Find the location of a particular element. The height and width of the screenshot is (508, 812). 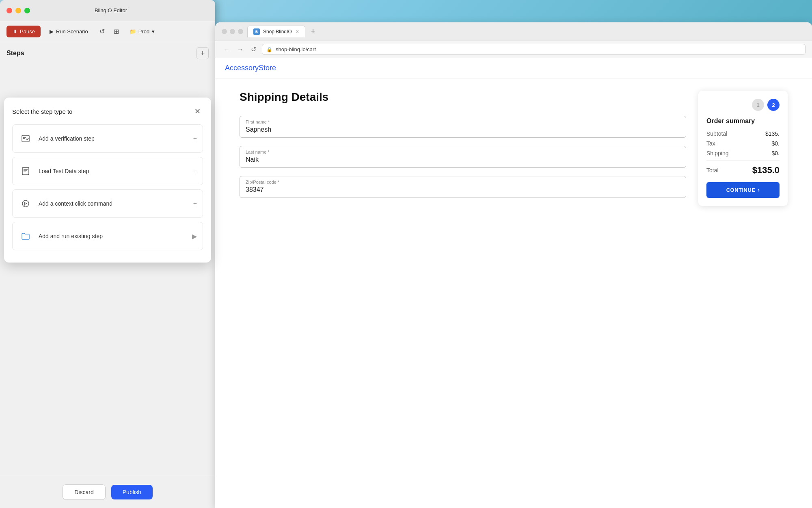

verification-step-label: Add a verification step is located at coordinates (67, 139).